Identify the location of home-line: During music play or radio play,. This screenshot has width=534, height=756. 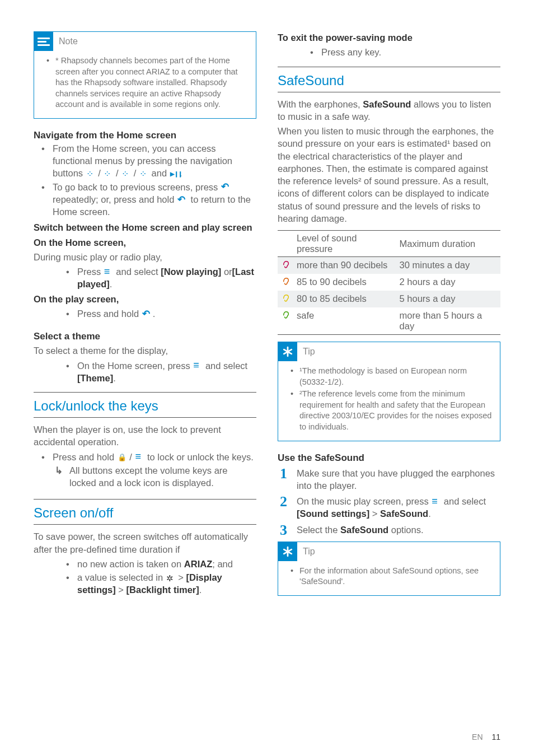
(145, 257).